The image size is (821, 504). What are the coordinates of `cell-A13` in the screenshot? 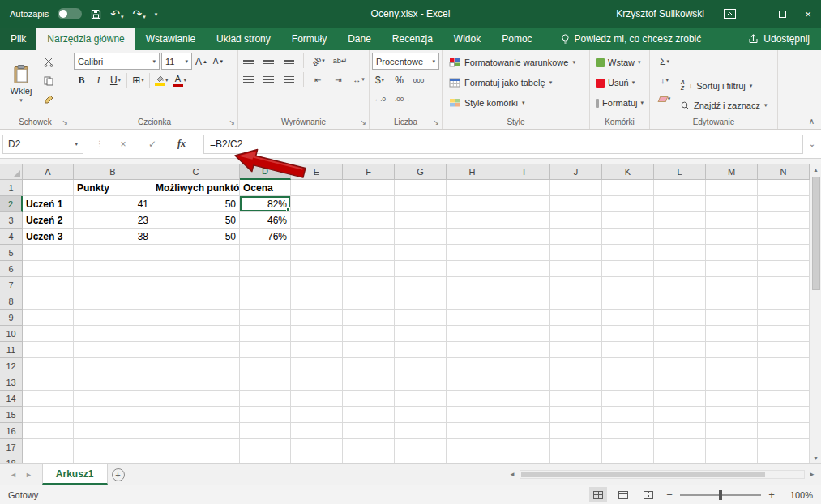 It's located at (49, 382).